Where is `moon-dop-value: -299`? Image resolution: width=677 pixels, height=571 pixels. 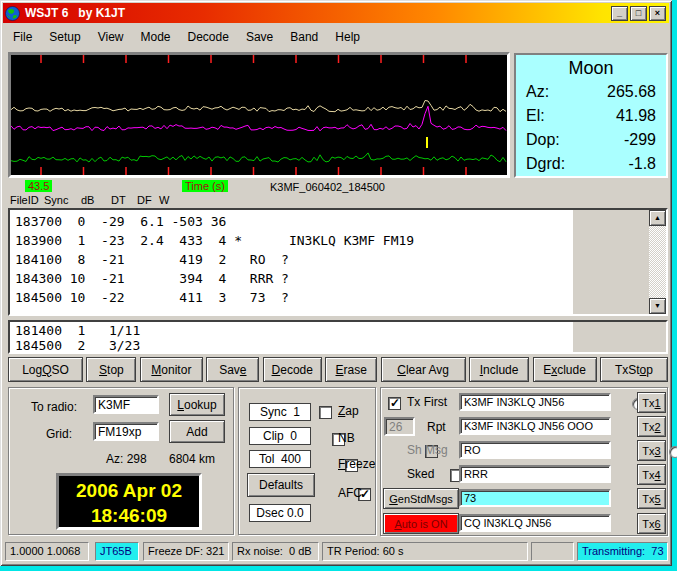 moon-dop-value: -299 is located at coordinates (640, 140).